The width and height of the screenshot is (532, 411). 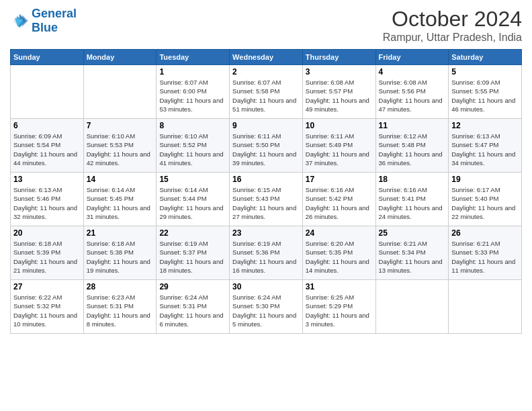 What do you see at coordinates (47, 203) in the screenshot?
I see `day-info: Sunrise: 6:13 AMSunset: 5:46 PMDaylight:…` at bounding box center [47, 203].